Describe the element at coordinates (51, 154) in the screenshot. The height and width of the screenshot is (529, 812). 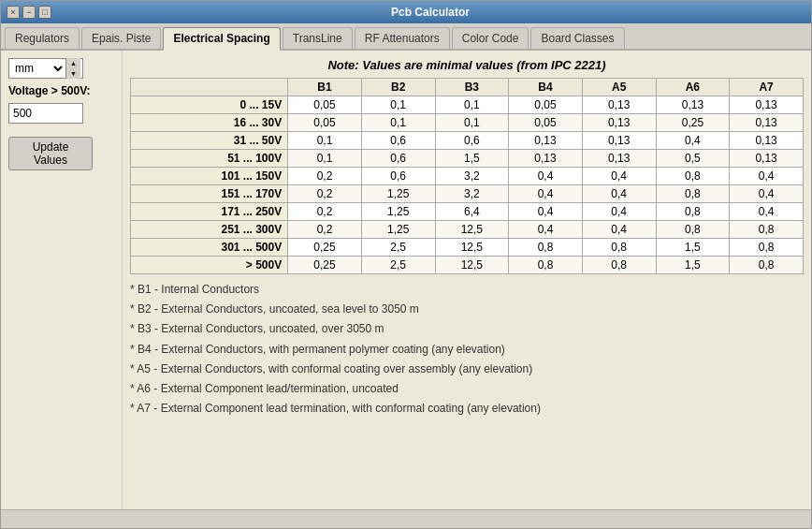
I see `update-values-button: Update Values` at that location.